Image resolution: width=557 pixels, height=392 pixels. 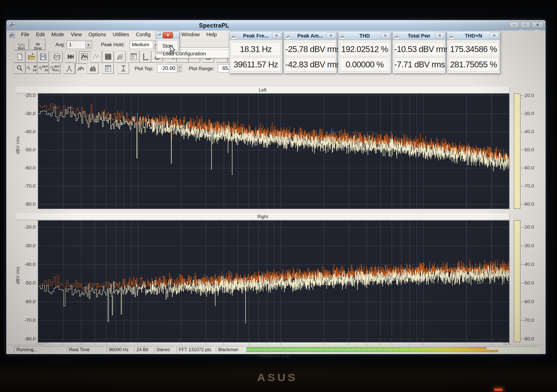 I want to click on zoom-in-2x-caption: IN 2X, so click(x=35, y=68).